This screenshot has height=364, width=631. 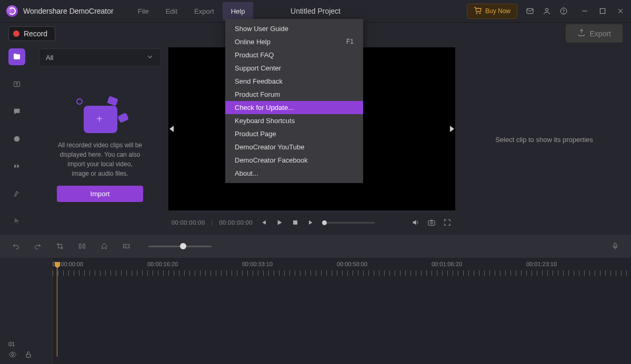 What do you see at coordinates (295, 223) in the screenshot?
I see `stop-button-icon` at bounding box center [295, 223].